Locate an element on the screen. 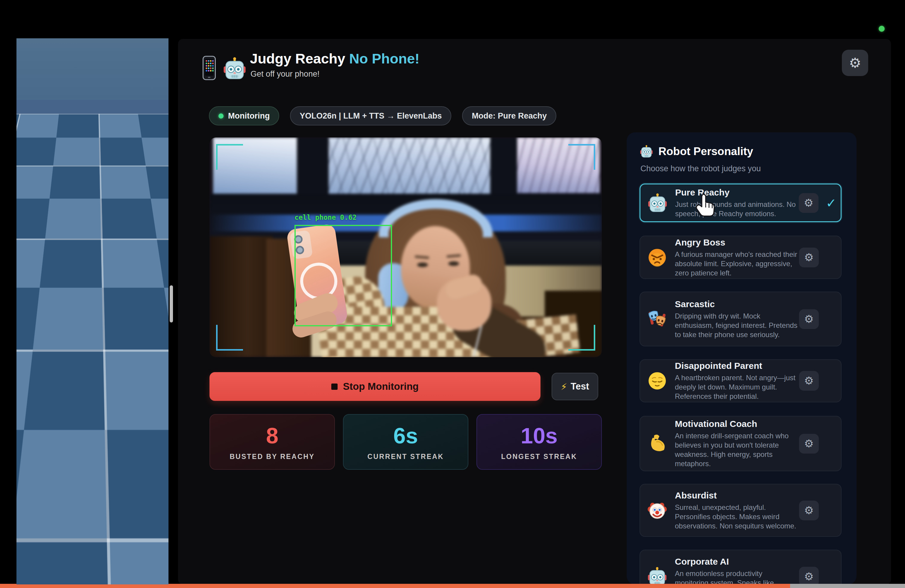 The image size is (905, 588). stat-value: 10s is located at coordinates (539, 436).